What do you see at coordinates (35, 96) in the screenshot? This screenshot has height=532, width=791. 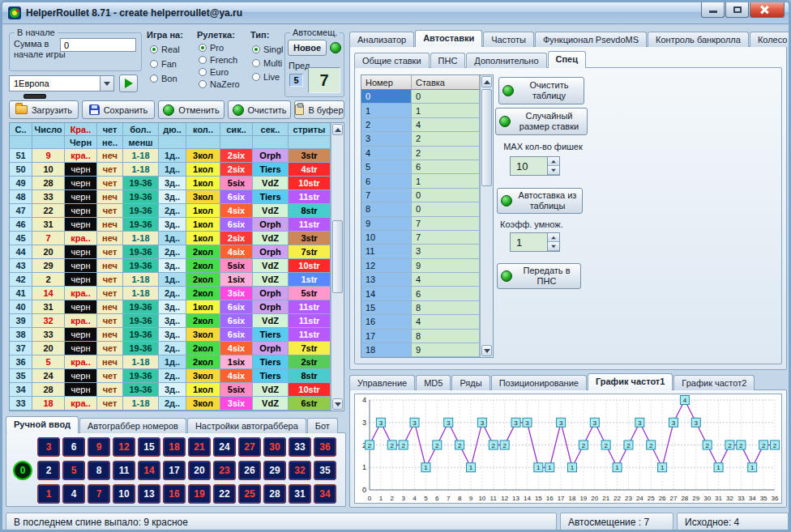 I see `splitter-button` at bounding box center [35, 96].